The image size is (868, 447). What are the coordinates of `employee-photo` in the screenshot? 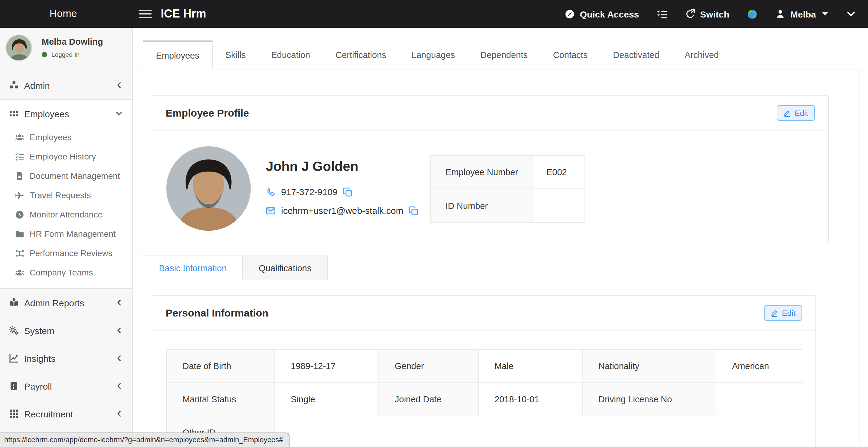 It's located at (208, 189).